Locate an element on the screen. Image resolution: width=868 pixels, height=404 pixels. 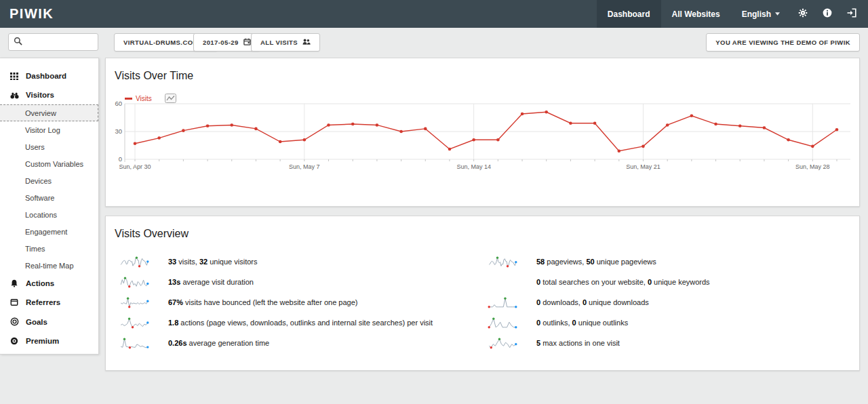
search-input is located at coordinates (60, 42).